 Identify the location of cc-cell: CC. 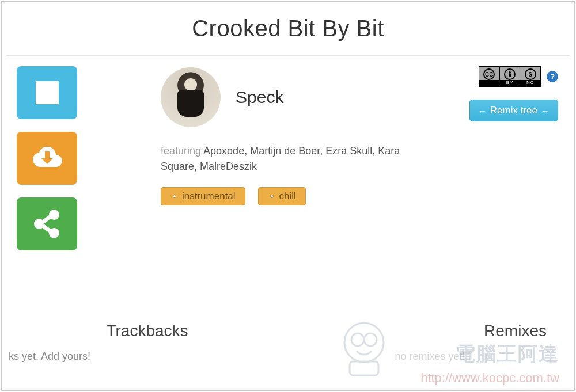
(490, 77).